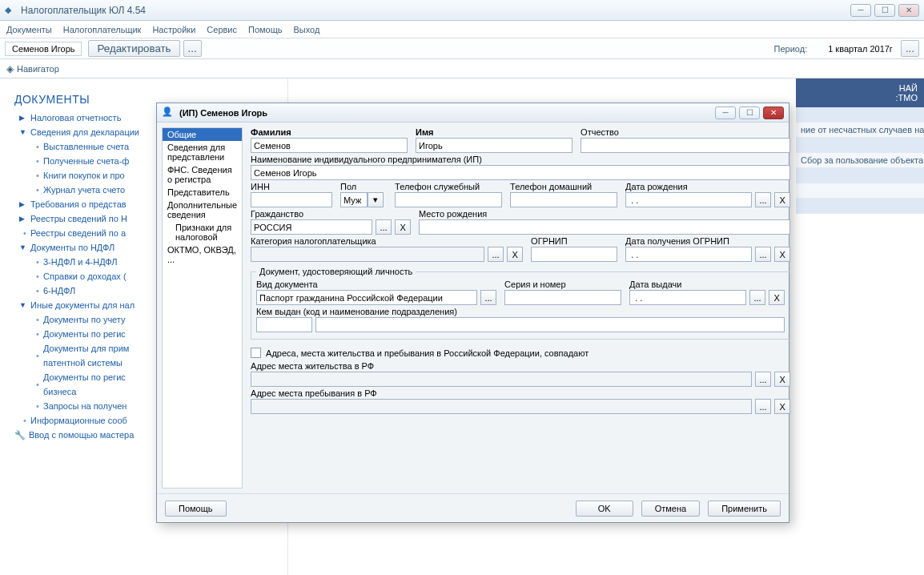 The width and height of the screenshot is (924, 575). What do you see at coordinates (605, 214) in the screenshot?
I see `label-birthplace: Место рождения` at bounding box center [605, 214].